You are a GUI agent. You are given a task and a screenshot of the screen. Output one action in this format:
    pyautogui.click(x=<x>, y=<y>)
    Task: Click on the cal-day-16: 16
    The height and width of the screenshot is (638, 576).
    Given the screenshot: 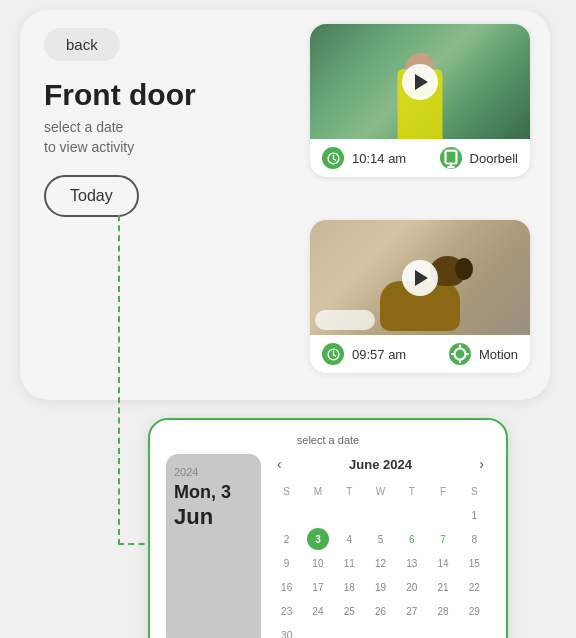 What is the action you would take?
    pyautogui.click(x=287, y=587)
    